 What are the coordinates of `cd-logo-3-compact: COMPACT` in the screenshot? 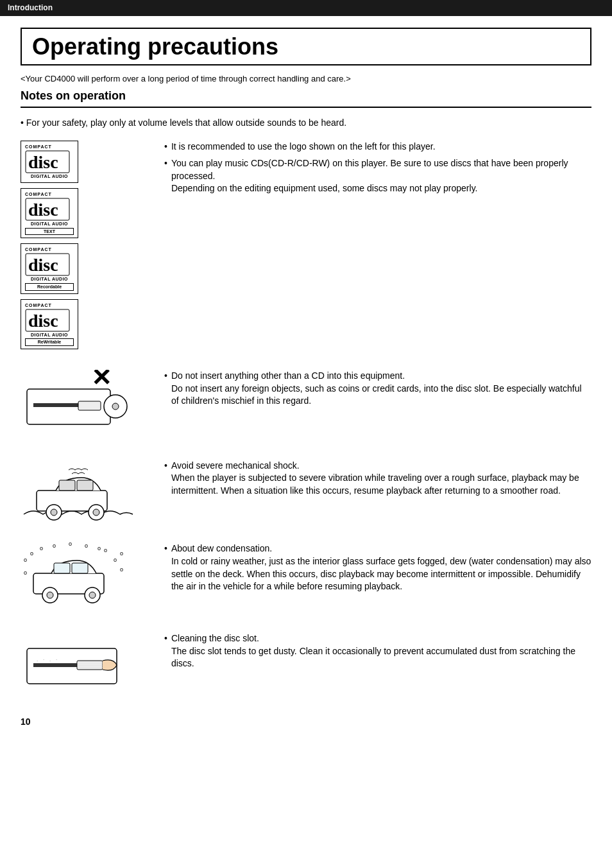 It's located at (49, 250).